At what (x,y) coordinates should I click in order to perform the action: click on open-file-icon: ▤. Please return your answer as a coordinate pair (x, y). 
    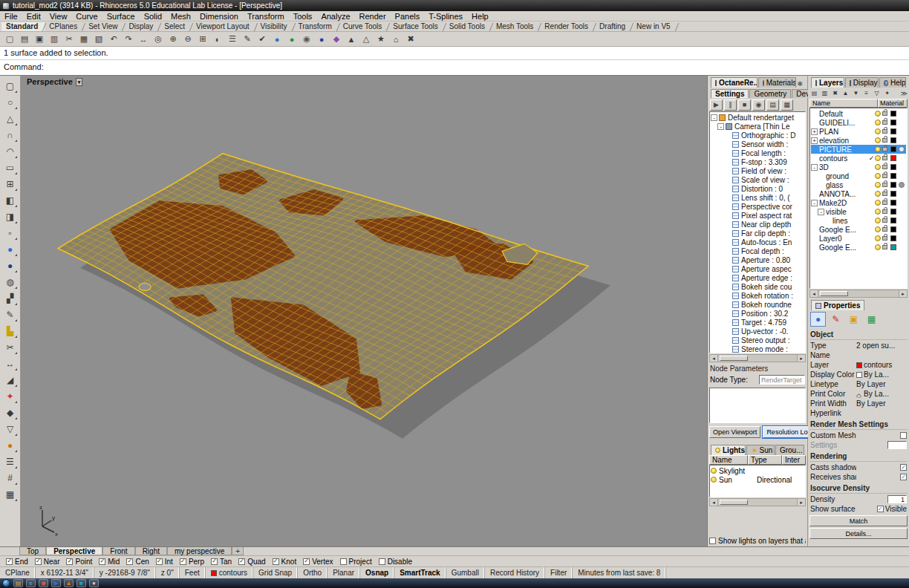
    Looking at the image, I should click on (25, 39).